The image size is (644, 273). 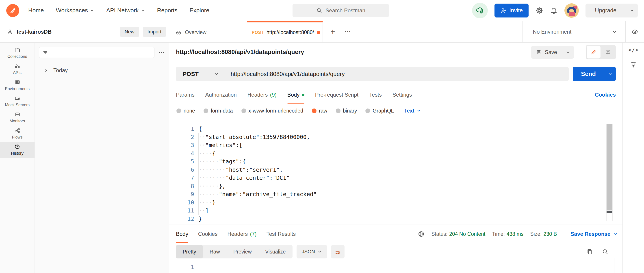 What do you see at coordinates (380, 111) in the screenshot?
I see `mode-graphql: GraphQL` at bounding box center [380, 111].